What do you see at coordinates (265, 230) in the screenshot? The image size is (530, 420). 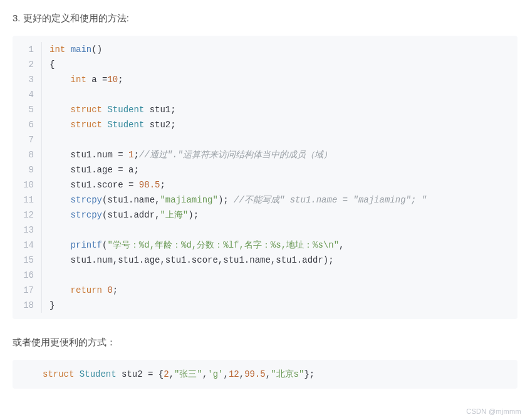 I see `code-line: 13` at bounding box center [265, 230].